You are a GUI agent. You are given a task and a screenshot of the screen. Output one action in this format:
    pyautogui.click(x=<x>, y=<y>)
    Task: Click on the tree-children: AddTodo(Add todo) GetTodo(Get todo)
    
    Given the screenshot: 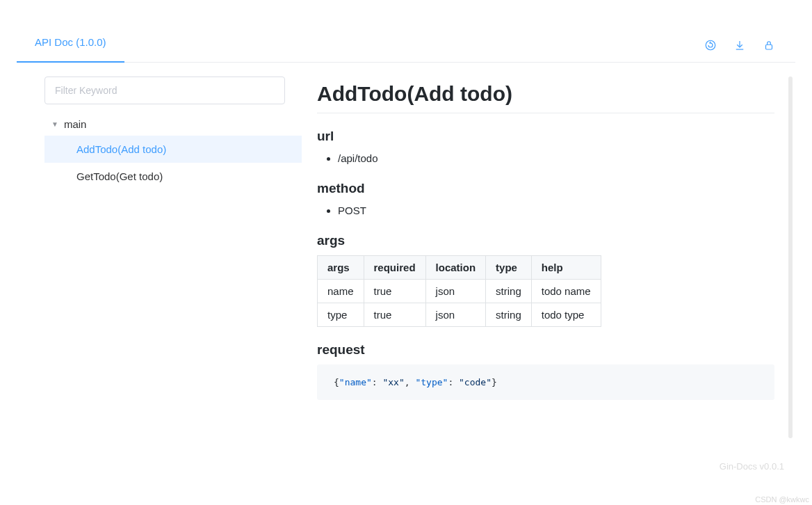 What is the action you would take?
    pyautogui.click(x=173, y=163)
    